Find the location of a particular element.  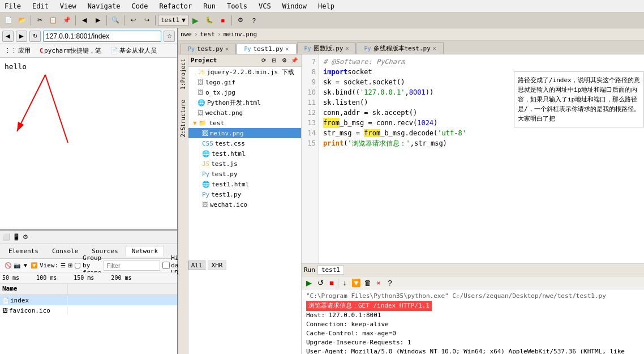

tree-item-test-js: JS test.js is located at coordinates (244, 164).